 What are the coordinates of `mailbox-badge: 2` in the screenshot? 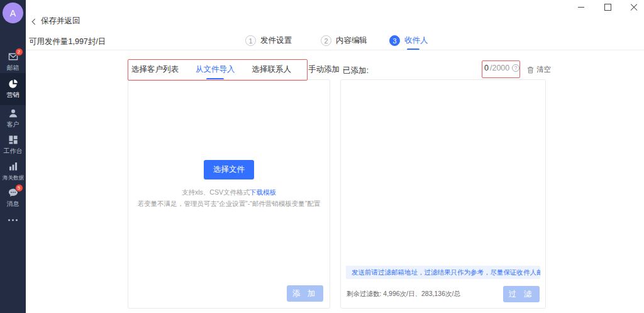 It's located at (19, 52).